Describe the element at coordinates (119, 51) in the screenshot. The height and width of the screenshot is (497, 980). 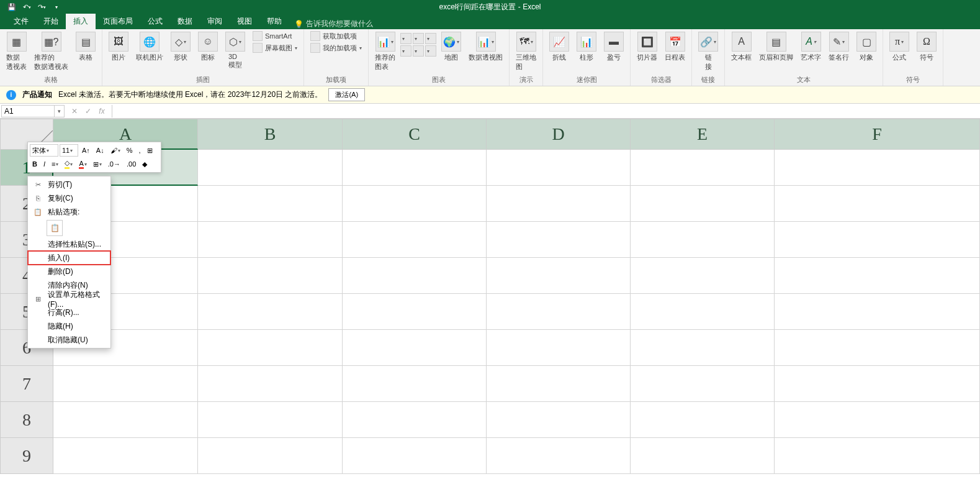
I see `pictures-button: 🖼图片` at that location.